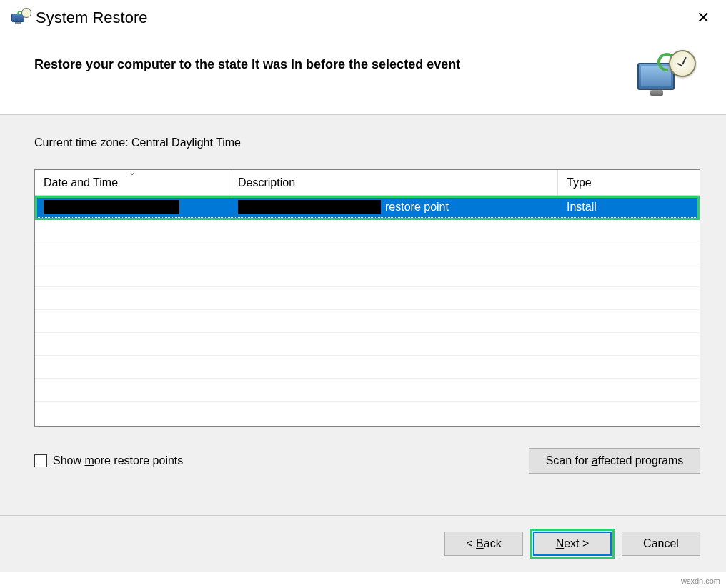 This screenshot has height=588, width=726. I want to click on cell-description-suffix: restore point, so click(417, 207).